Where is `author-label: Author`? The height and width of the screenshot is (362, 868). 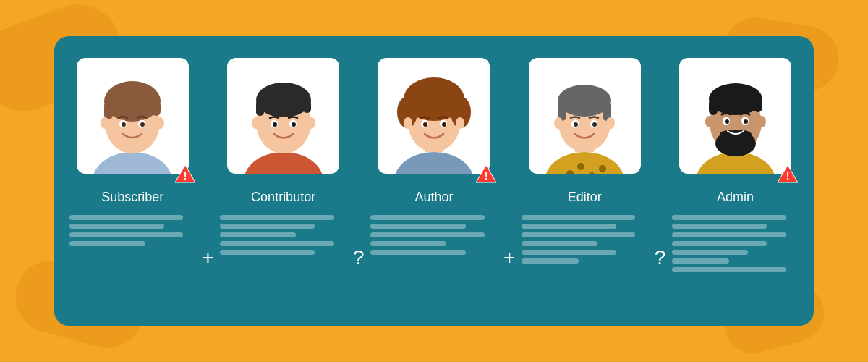 author-label: Author is located at coordinates (434, 197).